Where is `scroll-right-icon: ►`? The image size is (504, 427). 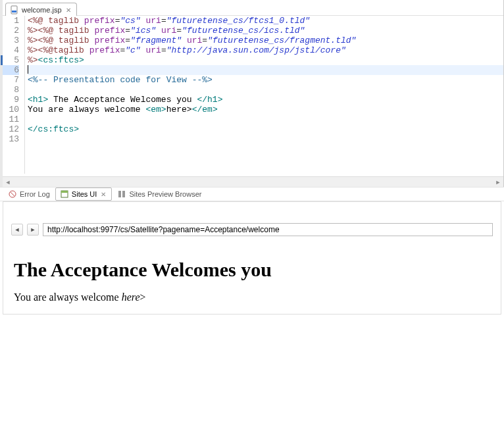
scroll-right-icon: ► is located at coordinates (498, 182).